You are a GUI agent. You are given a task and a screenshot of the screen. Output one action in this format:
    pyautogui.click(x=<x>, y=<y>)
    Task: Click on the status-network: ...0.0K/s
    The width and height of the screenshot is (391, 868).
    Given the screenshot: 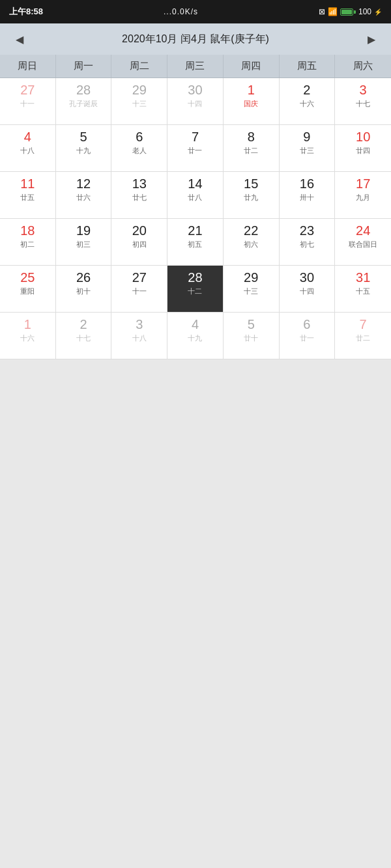 What is the action you would take?
    pyautogui.click(x=181, y=12)
    